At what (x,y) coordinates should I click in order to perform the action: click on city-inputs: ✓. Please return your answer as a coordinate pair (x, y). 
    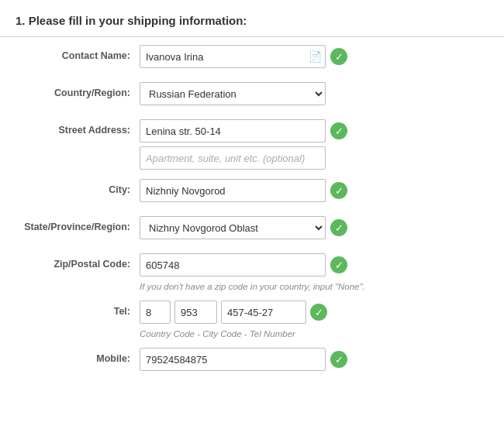
    Looking at the image, I should click on (314, 191).